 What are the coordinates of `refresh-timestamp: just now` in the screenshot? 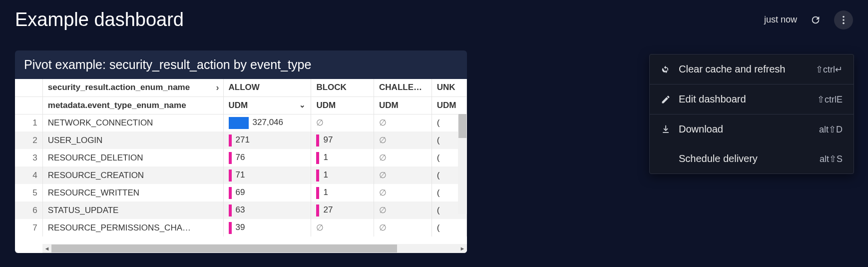 It's located at (781, 20).